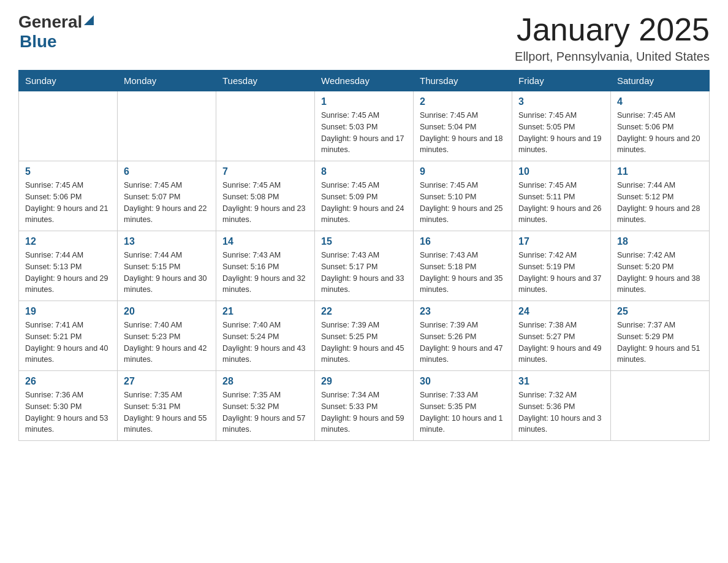  What do you see at coordinates (68, 342) in the screenshot?
I see `day-info: Sunrise: 7:41 AM Sunset: 5:21 PM Dayligh…` at bounding box center [68, 342].